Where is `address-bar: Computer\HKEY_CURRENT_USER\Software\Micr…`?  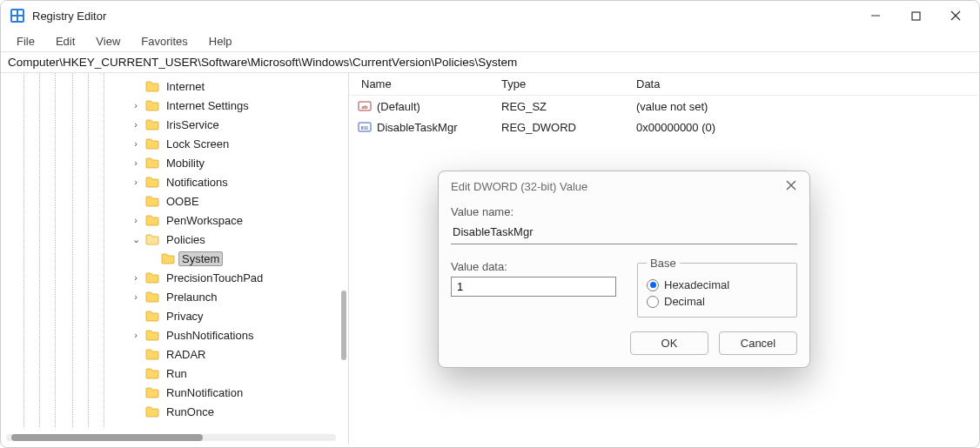 address-bar: Computer\HKEY_CURRENT_USER\Software\Micr… is located at coordinates (490, 63).